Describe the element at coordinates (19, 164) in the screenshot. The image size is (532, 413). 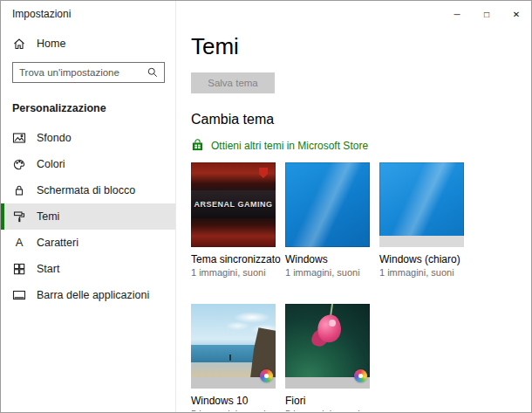
I see `colors-icon` at that location.